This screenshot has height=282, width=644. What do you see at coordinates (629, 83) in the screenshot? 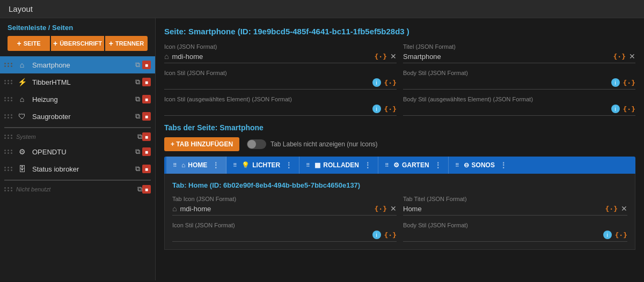
I see `body-stil-code-btn: {·}` at bounding box center [629, 83].